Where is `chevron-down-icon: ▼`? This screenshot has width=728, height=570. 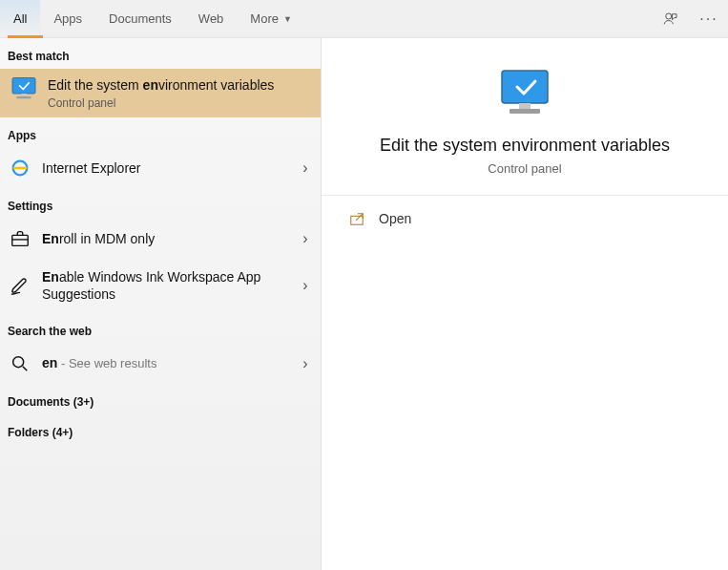 chevron-down-icon: ▼ is located at coordinates (288, 19).